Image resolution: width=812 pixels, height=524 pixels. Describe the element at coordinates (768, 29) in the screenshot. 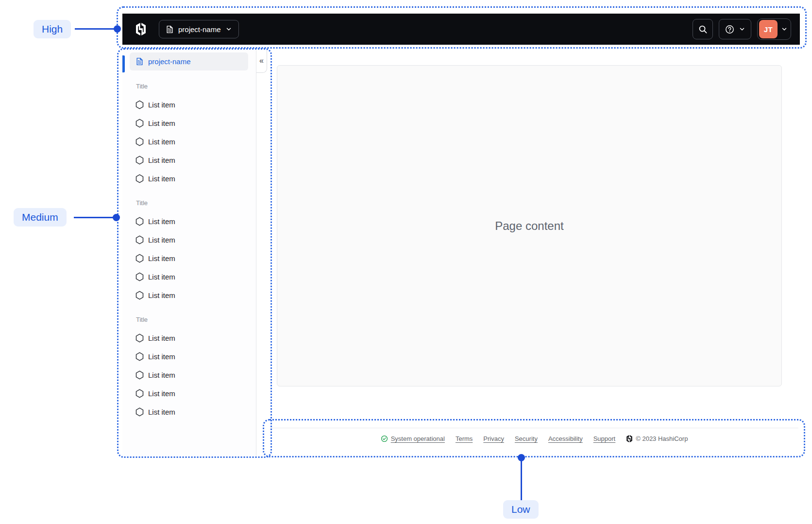

I see `user-avatar: JT` at that location.